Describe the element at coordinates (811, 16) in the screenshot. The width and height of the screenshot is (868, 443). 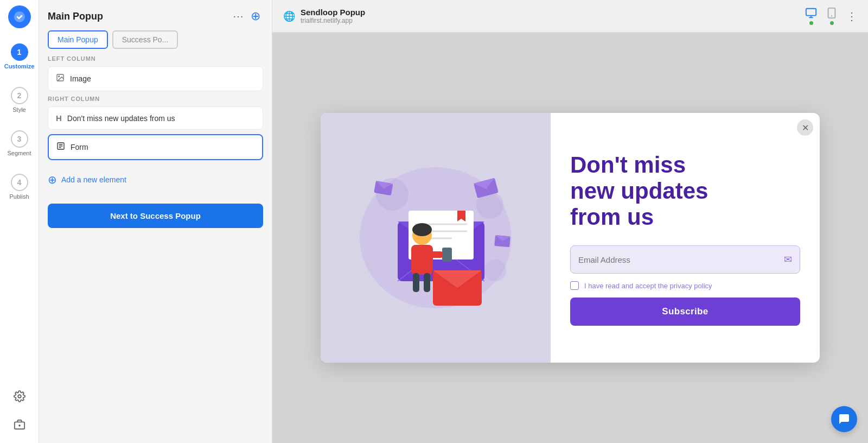
I see `desktop-view-button` at that location.